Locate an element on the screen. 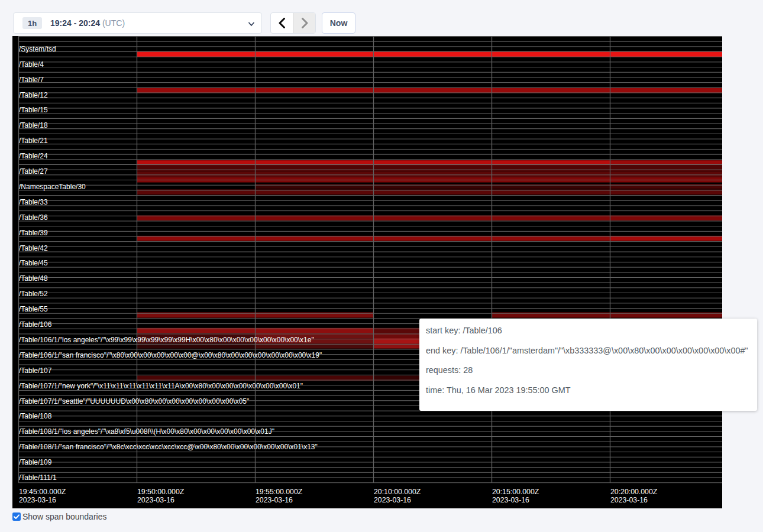 The image size is (763, 532). svg-text: 19:55:00.000Z is located at coordinates (279, 492).